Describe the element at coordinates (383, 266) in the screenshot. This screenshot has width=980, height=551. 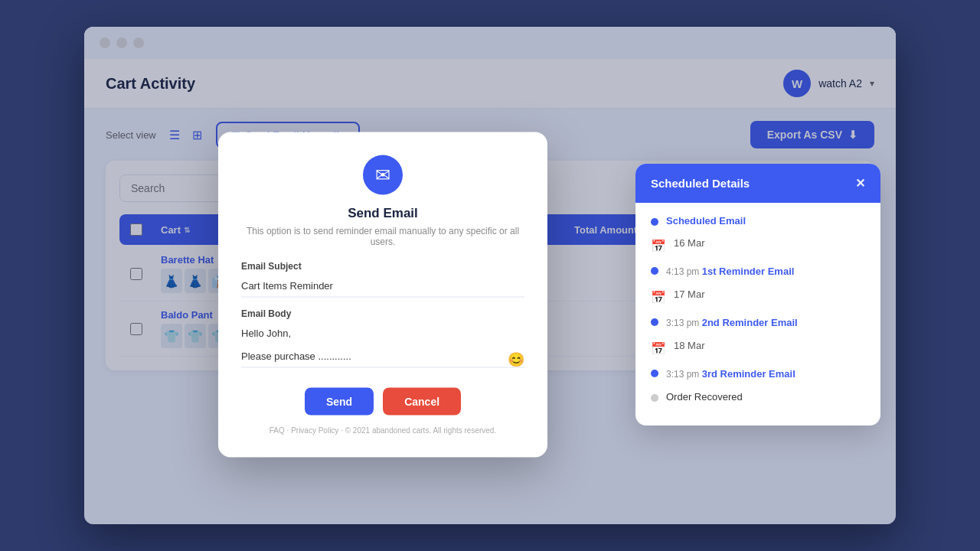
I see `email-subject-label: Email Subject` at that location.